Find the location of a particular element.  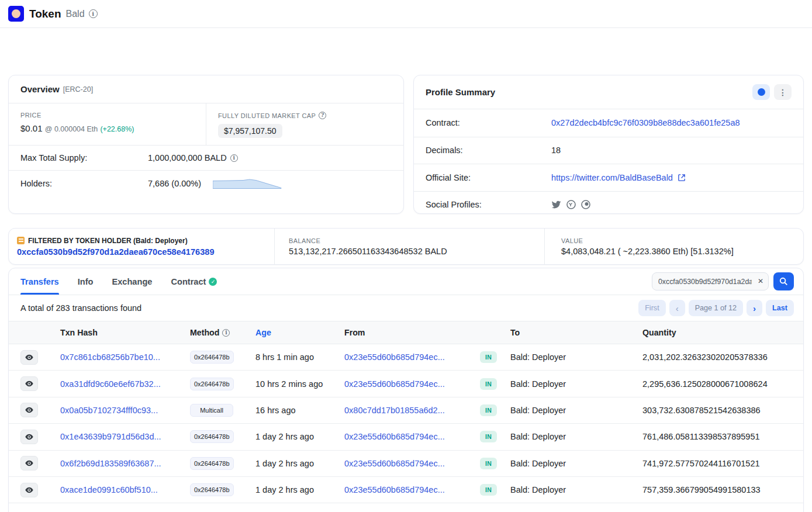

decimals-row: Decimals: 18 is located at coordinates (609, 151).